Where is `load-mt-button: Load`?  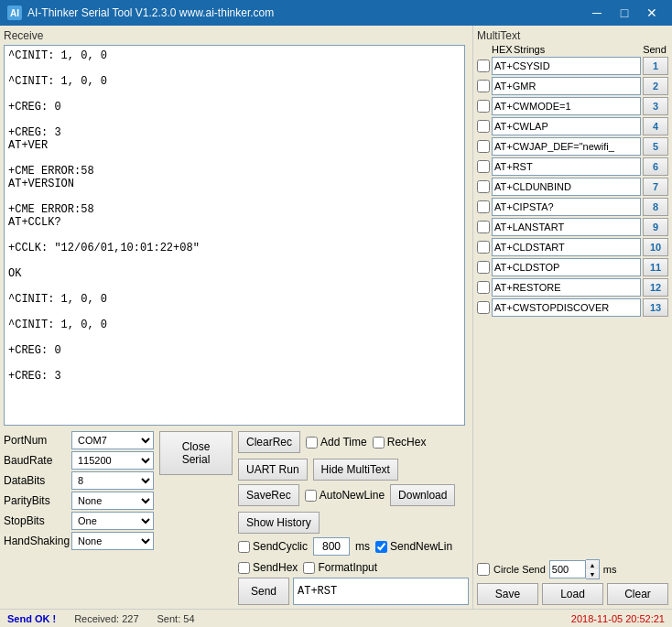 load-mt-button: Load is located at coordinates (573, 594).